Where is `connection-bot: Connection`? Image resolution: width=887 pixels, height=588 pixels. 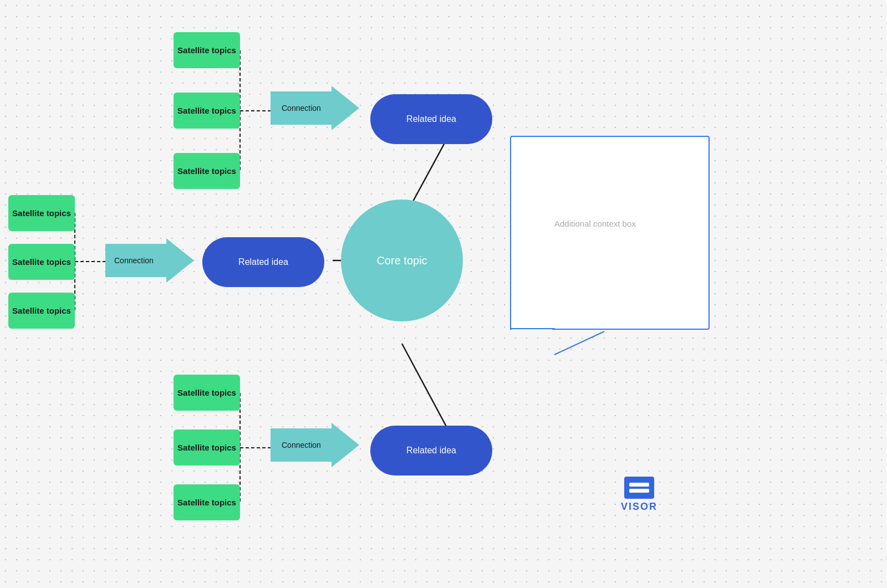 connection-bot: Connection is located at coordinates (315, 445).